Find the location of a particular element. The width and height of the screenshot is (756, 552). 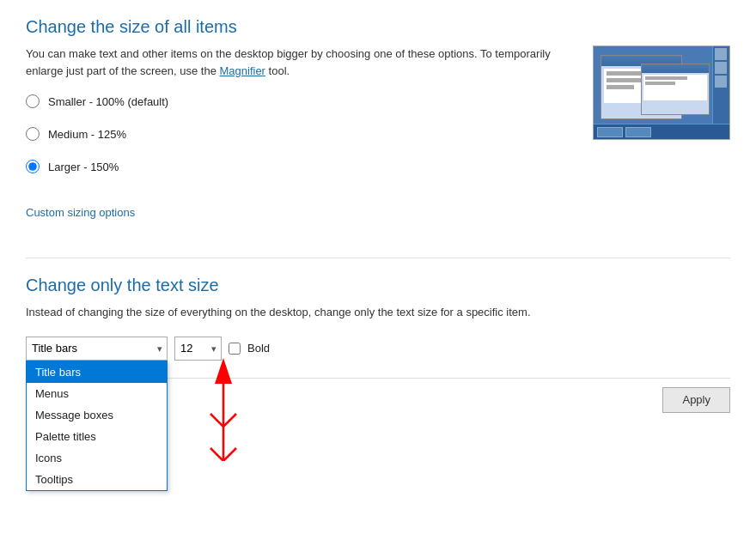

radio-smaller-label: Smaller - 100% (default) is located at coordinates (108, 101).